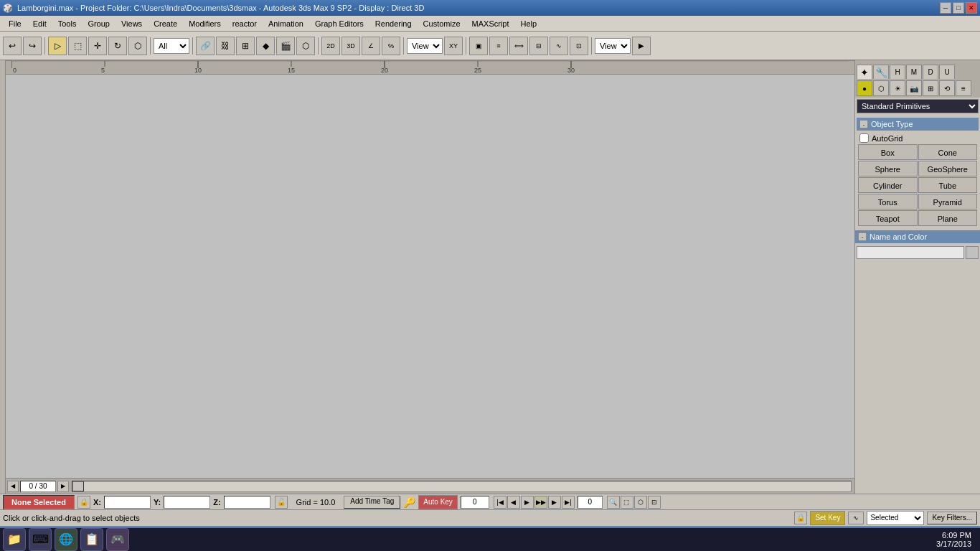 Image resolution: width=980 pixels, height=551 pixels. Describe the element at coordinates (914, 88) in the screenshot. I see `panel-cameras-btn: 📷` at that location.